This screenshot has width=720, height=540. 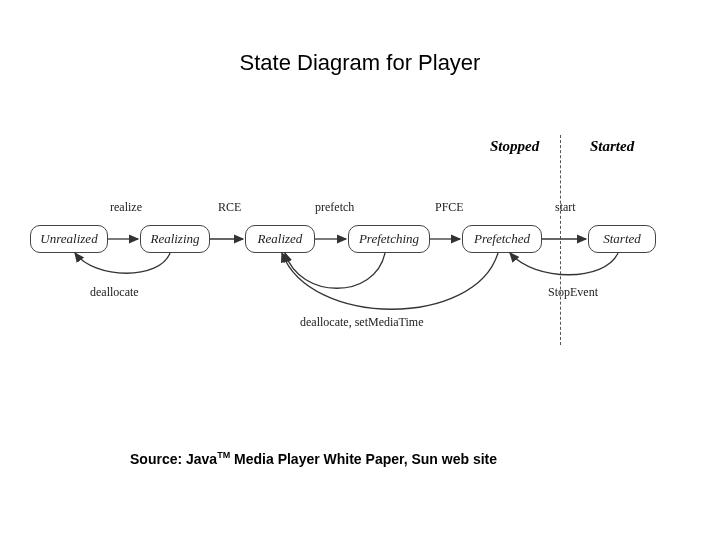 I want to click on source-suffix: Media Player White Paper, Sun web site, so click(x=364, y=459).